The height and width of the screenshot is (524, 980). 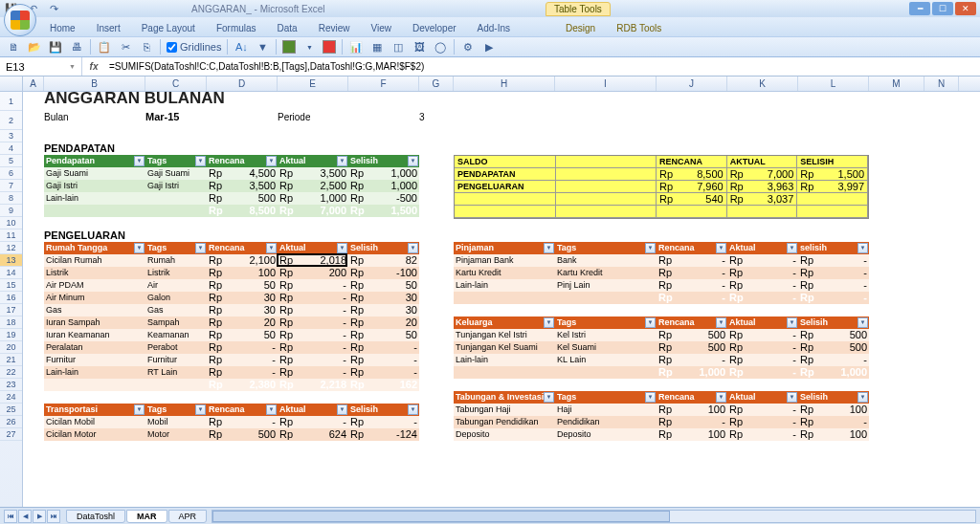 I want to click on minimize-button: ━, so click(x=920, y=9).